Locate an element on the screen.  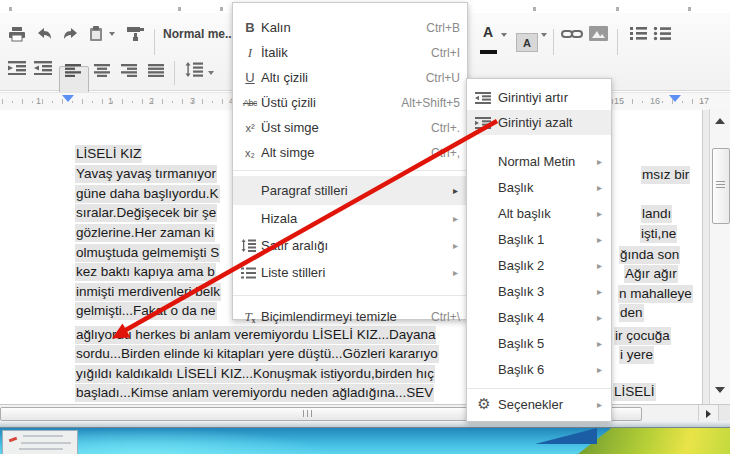
italic-icon: I is located at coordinates (250, 53).